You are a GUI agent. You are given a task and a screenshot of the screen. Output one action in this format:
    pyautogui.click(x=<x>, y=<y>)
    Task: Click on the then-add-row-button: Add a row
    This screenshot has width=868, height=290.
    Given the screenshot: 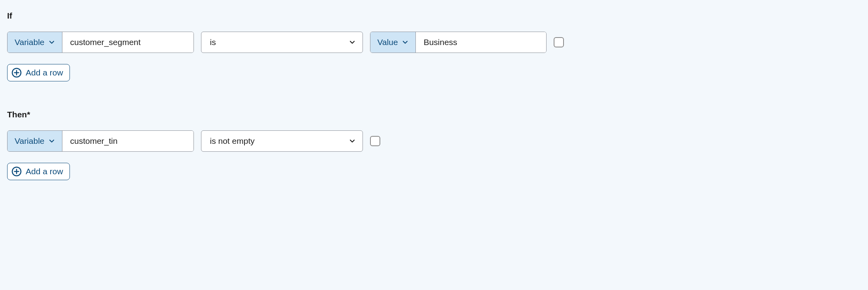 What is the action you would take?
    pyautogui.click(x=39, y=171)
    